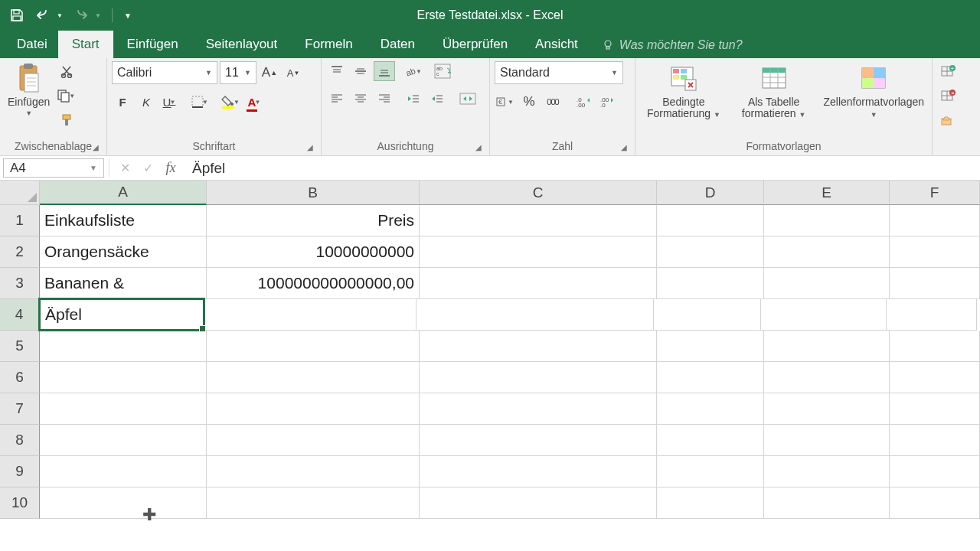 This screenshot has height=551, width=980. Describe the element at coordinates (538, 193) in the screenshot. I see `column-header: C` at that location.